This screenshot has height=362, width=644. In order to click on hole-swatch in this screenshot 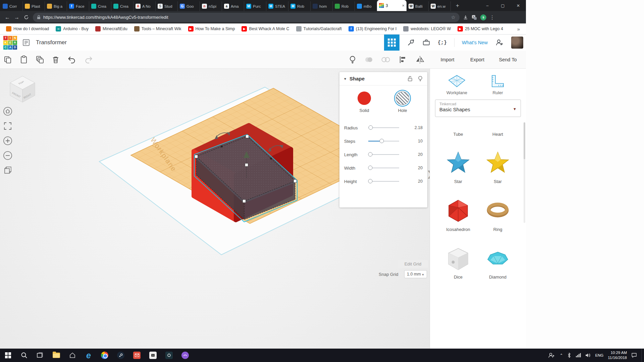, I will do `click(402, 98)`.